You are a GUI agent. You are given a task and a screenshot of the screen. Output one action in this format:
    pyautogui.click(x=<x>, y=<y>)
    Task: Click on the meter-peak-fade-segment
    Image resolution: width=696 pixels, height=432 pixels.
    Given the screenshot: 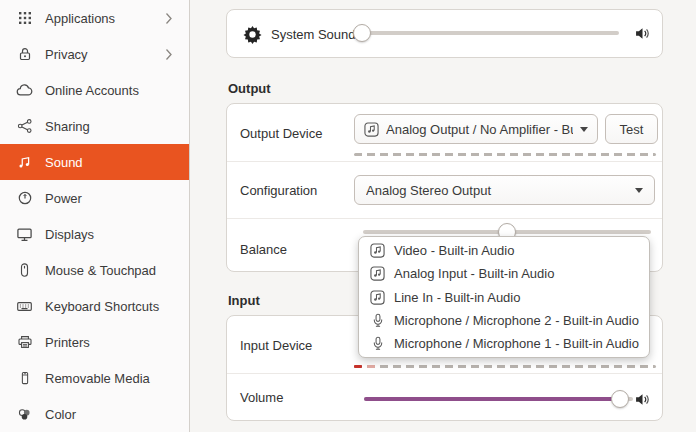 What is the action you would take?
    pyautogui.click(x=371, y=366)
    